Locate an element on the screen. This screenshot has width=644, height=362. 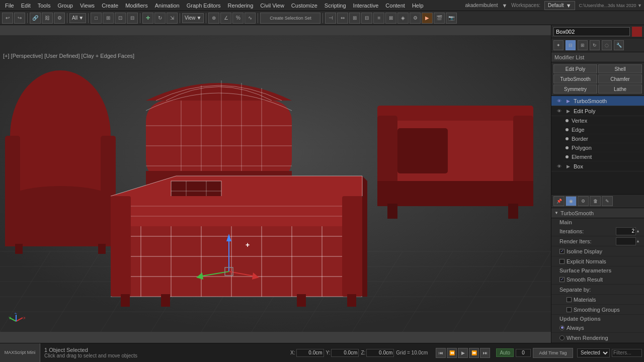
layer-btn: ≡ is located at coordinates (379, 18).